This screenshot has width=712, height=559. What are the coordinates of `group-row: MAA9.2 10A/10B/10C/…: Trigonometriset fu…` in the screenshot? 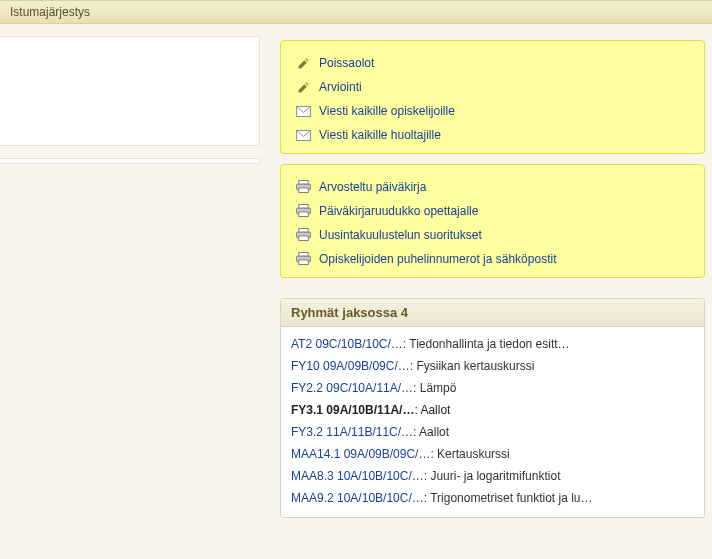 It's located at (492, 498).